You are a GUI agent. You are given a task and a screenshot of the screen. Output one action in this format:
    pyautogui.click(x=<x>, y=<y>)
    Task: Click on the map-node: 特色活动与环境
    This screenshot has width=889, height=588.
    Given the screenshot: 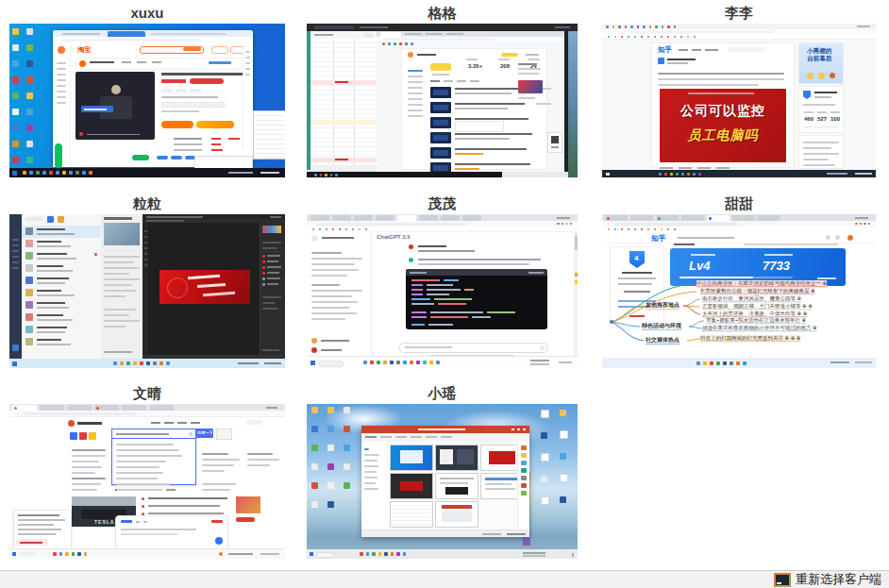 What is the action you would take?
    pyautogui.click(x=662, y=327)
    